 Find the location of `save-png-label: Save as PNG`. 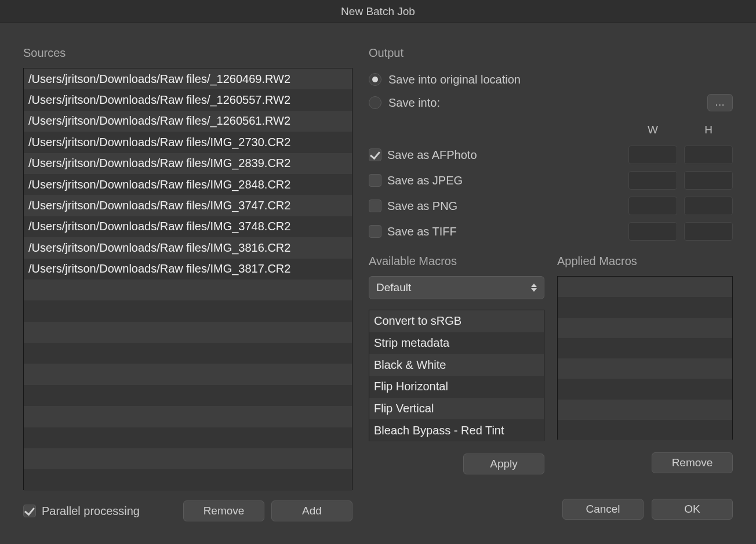

save-png-label: Save as PNG is located at coordinates (422, 206).